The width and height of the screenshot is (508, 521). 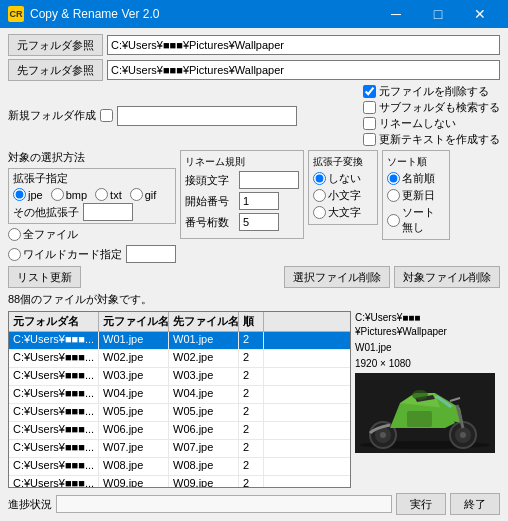 I want to click on window-title: Copy & Rename Ver 2.0, so click(x=203, y=14).